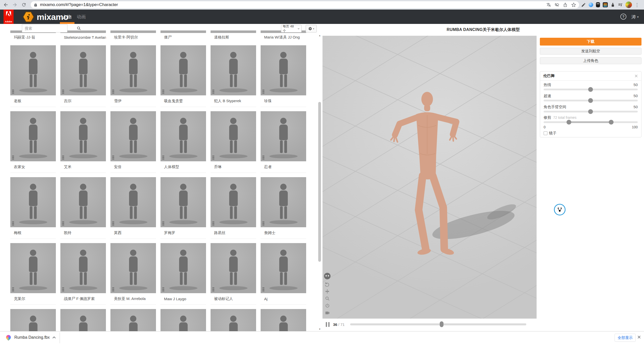 The width and height of the screenshot is (644, 344). I want to click on character-card: 梅根, so click(33, 208).